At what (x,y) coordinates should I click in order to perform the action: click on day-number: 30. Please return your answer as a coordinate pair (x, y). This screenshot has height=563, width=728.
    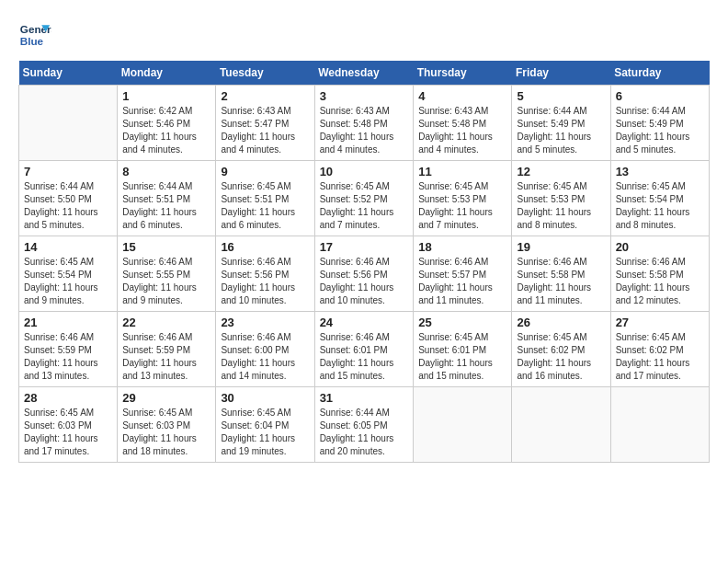
    Looking at the image, I should click on (265, 397).